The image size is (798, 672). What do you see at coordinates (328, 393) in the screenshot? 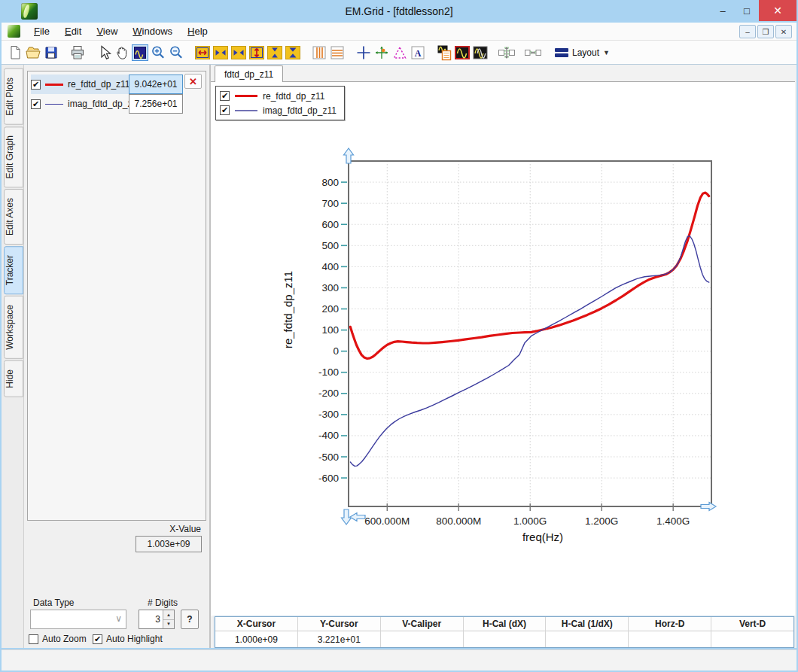
I see `svg-text: -200` at bounding box center [328, 393].